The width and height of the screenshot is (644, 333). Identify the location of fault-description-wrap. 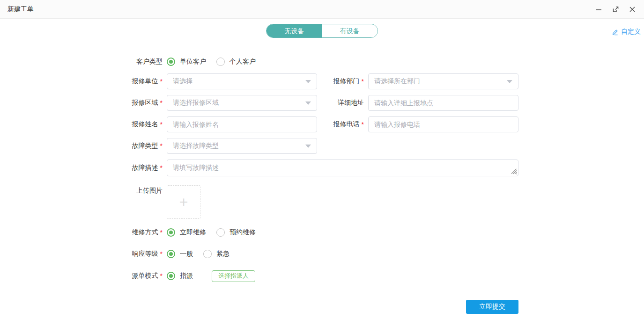
(343, 168).